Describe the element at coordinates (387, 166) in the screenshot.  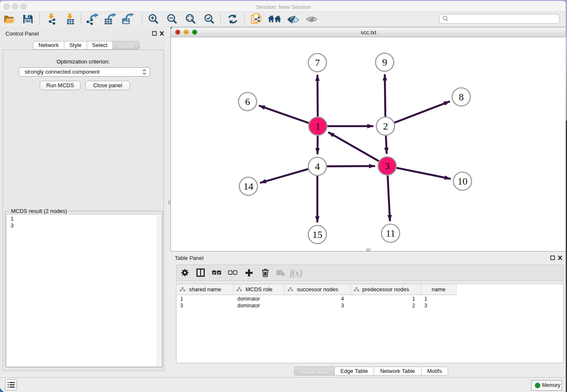
I see `svg-text: 3` at that location.